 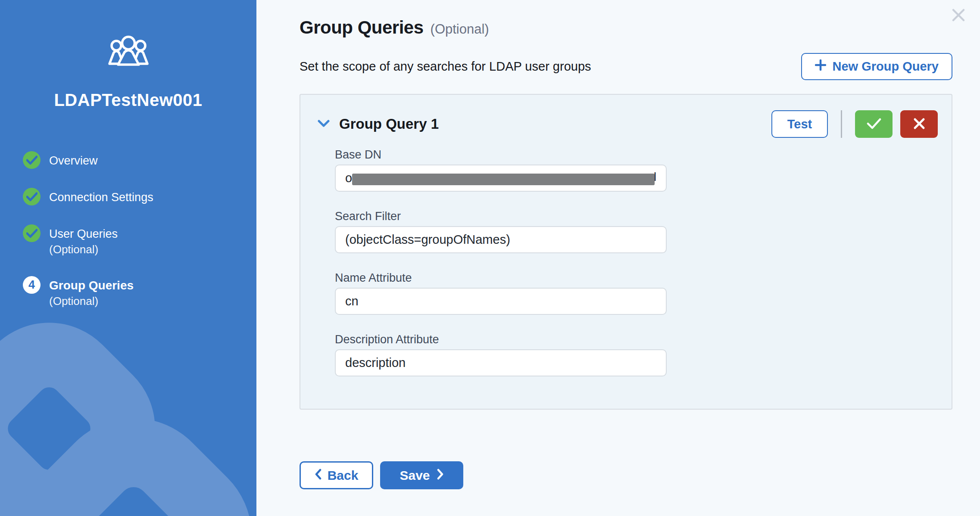 I want to click on page-header: Group Queries (Optional), so click(x=626, y=28).